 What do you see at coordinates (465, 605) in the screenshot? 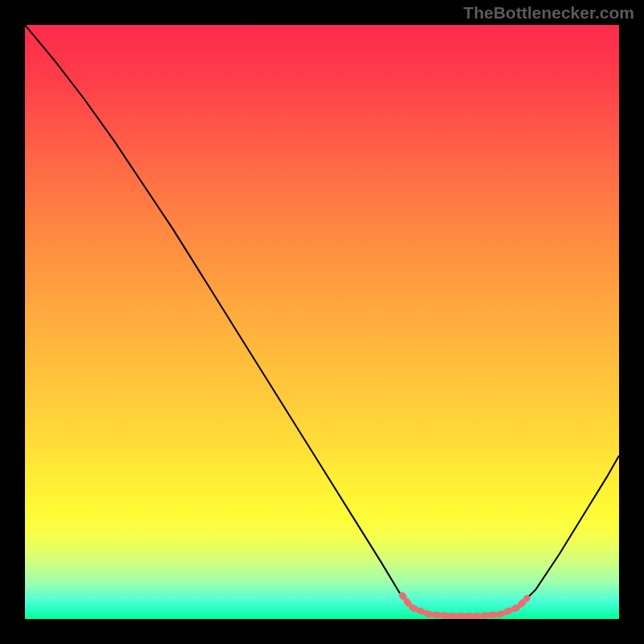
I see `optimal-zone-highlight` at bounding box center [465, 605].